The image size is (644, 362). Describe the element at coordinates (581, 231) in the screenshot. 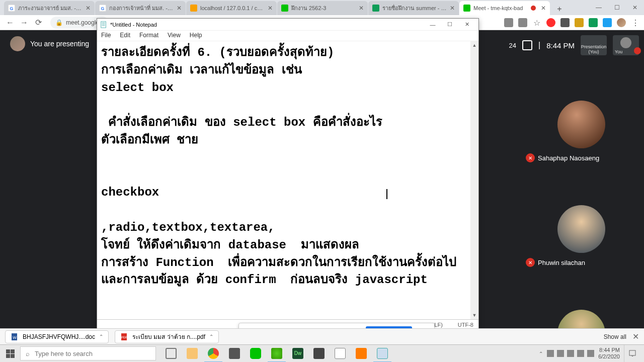

I see `participants-list: ✕Sahaphap Naosaeng ✕Phuwin silachan ✕Sir…` at that location.